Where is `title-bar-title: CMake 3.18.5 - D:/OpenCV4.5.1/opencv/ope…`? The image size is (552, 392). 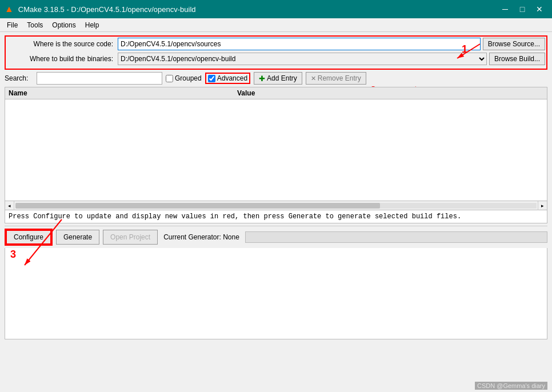 title-bar-title: CMake 3.18.5 - D:/OpenCV4.5.1/opencv/ope… is located at coordinates (107, 9).